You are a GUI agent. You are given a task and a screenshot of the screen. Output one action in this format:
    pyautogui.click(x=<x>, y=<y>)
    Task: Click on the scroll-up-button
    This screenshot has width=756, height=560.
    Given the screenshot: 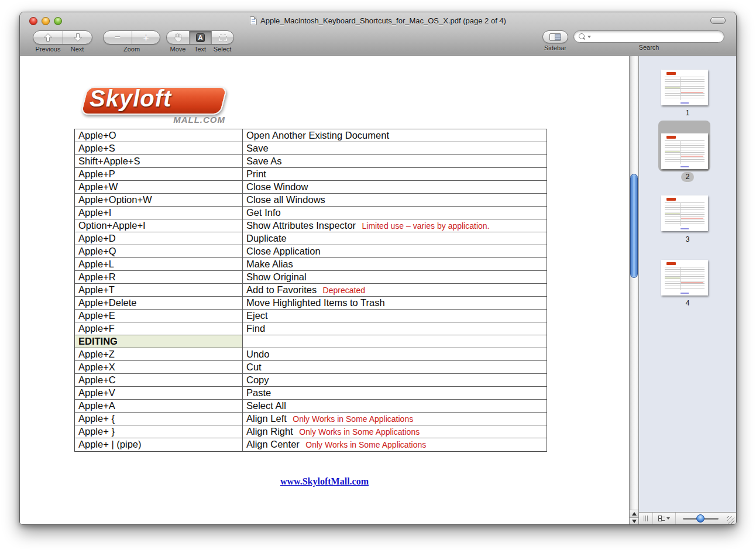 What is the action you would take?
    pyautogui.click(x=634, y=513)
    